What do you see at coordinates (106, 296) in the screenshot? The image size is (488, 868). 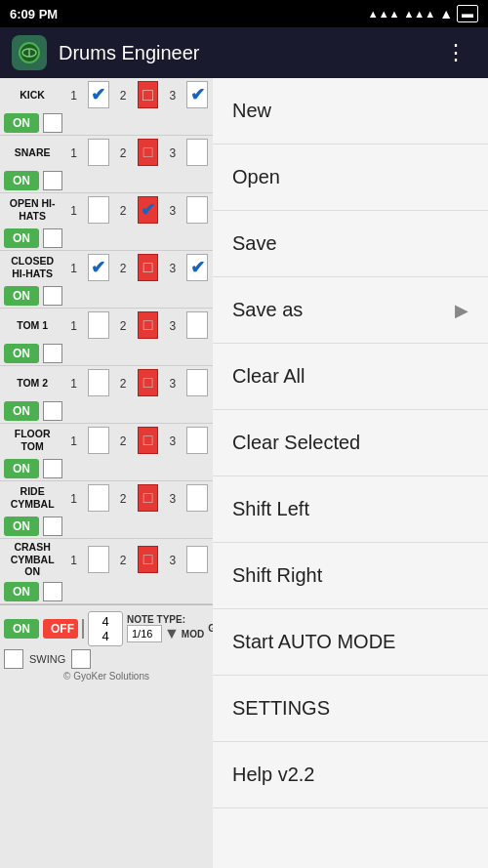 I see `track-controls-chh: ON` at bounding box center [106, 296].